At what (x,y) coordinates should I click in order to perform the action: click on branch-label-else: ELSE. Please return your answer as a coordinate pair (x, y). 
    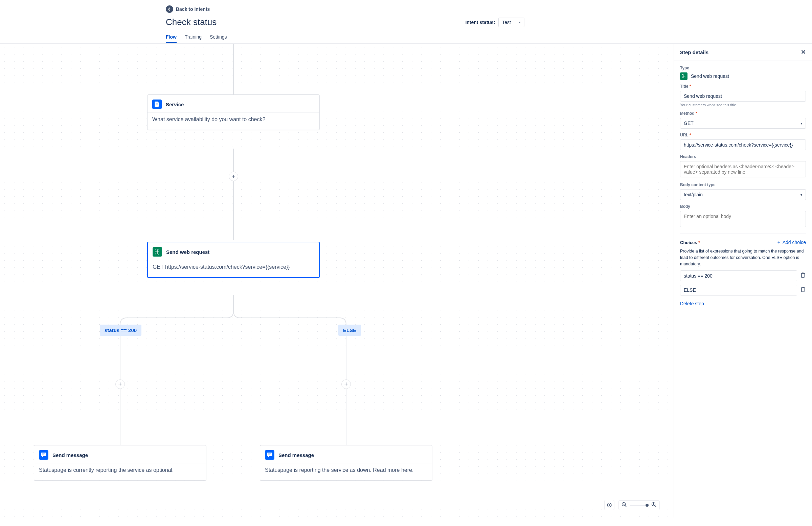
    Looking at the image, I should click on (350, 330).